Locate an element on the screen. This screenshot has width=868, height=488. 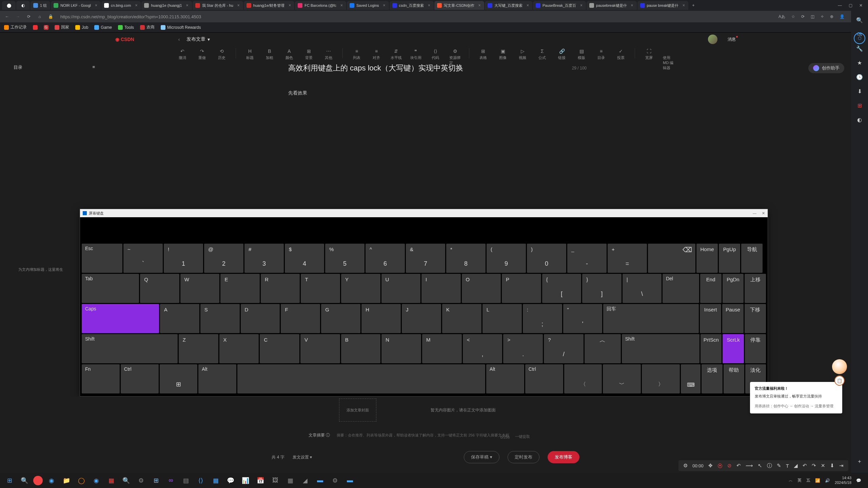
taskbar-app: ▦ is located at coordinates (111, 481).